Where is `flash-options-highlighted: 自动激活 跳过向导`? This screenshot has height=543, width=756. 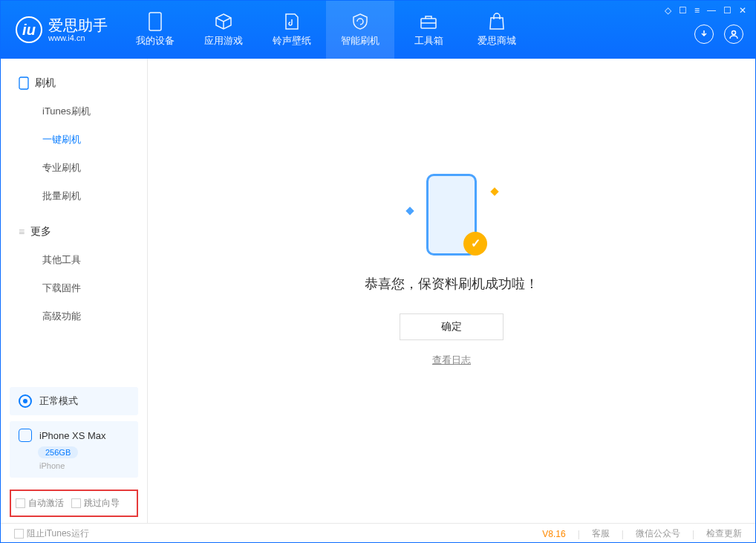 flash-options-highlighted: 自动激活 跳过向导 is located at coordinates (74, 504).